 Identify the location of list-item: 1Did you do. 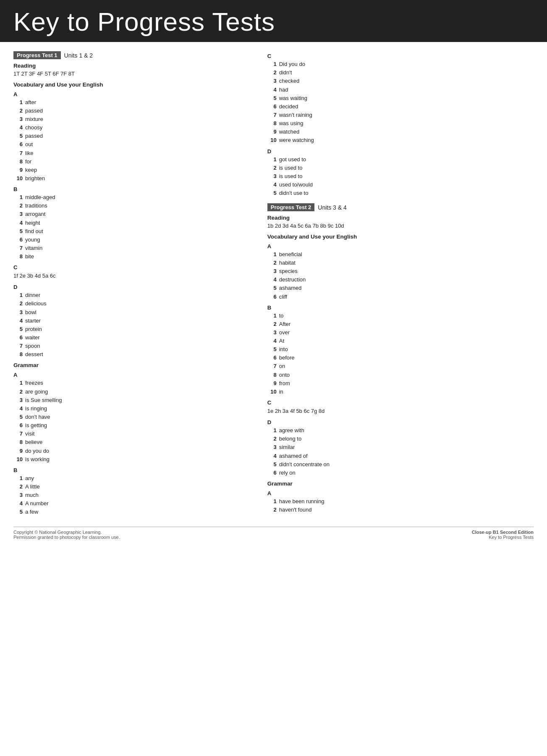
(400, 64).